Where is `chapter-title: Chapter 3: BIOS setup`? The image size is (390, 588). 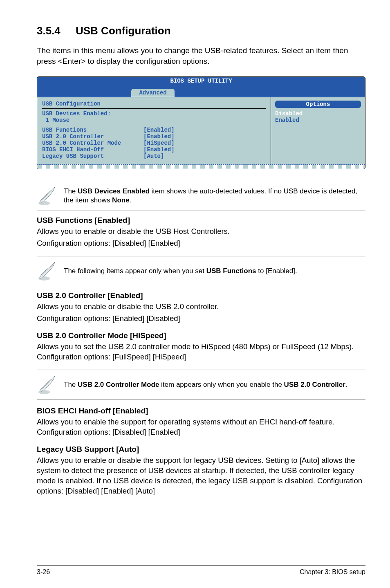
chapter-title: Chapter 3: BIOS setup is located at coordinates (333, 572).